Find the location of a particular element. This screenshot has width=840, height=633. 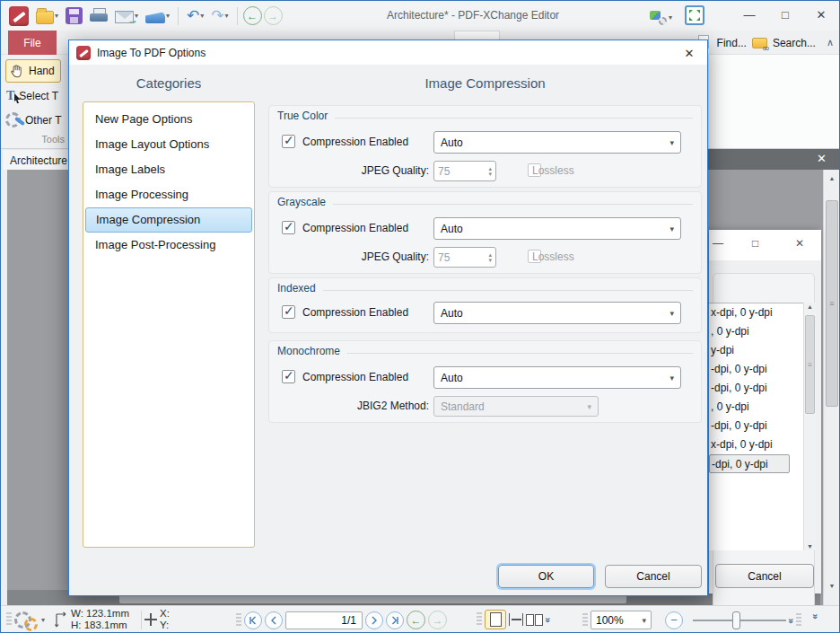

previous-page-button is located at coordinates (274, 620).